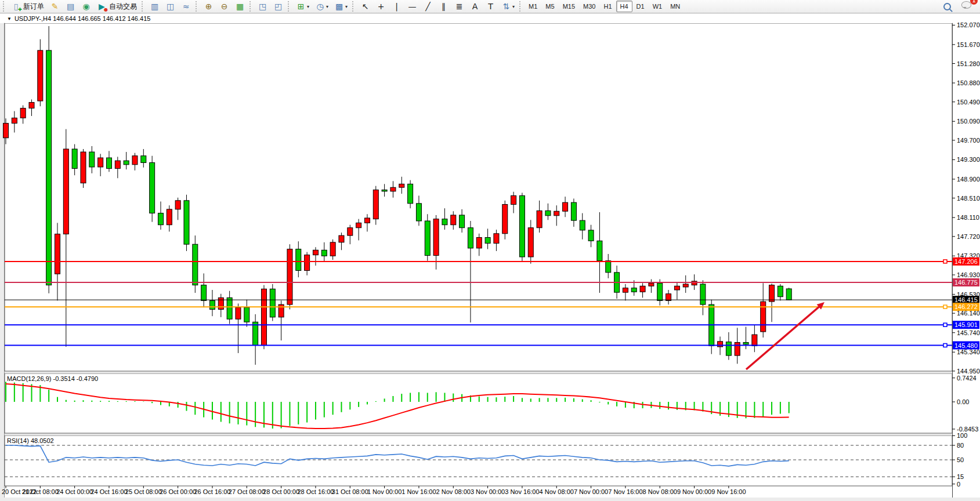 This screenshot has width=980, height=501. What do you see at coordinates (262, 7) in the screenshot?
I see `auto-arrange-button: ◳` at bounding box center [262, 7].